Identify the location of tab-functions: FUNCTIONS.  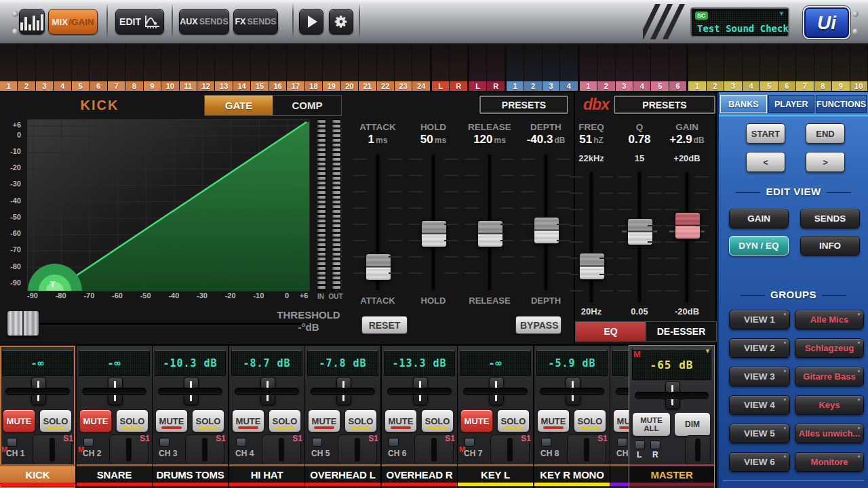
(841, 104).